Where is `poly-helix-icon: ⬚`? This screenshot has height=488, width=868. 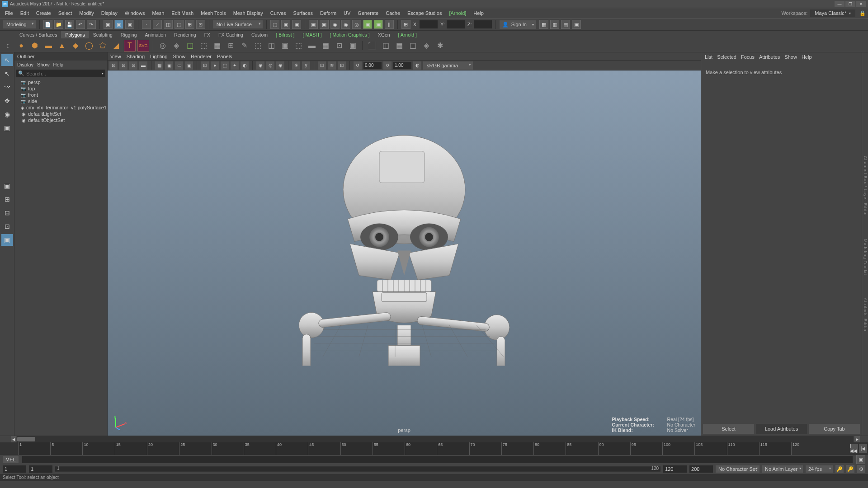 poly-helix-icon: ⬚ is located at coordinates (203, 46).